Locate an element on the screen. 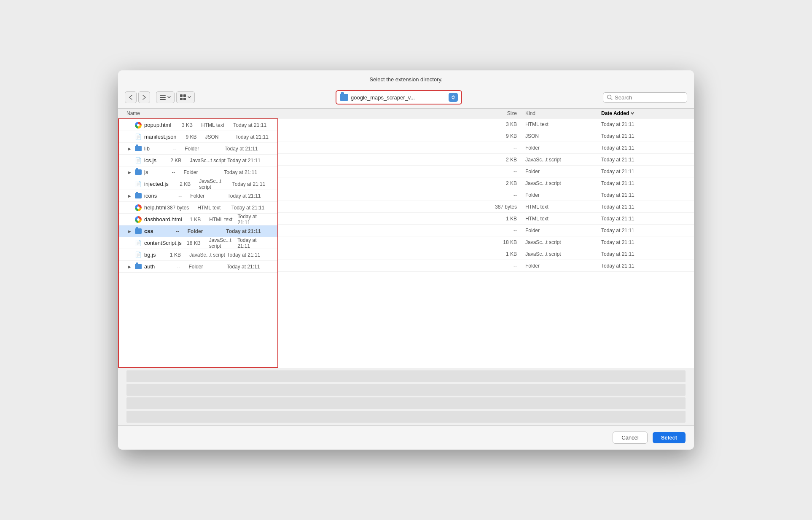 Image resolution: width=812 pixels, height=520 pixels. path-control: google_maps_scraper_v... is located at coordinates (399, 97).